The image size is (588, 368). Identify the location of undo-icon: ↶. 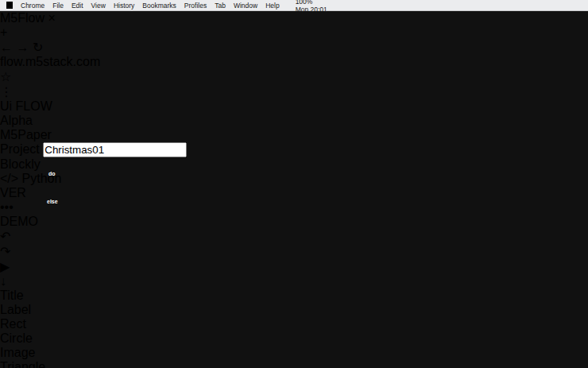
(294, 237).